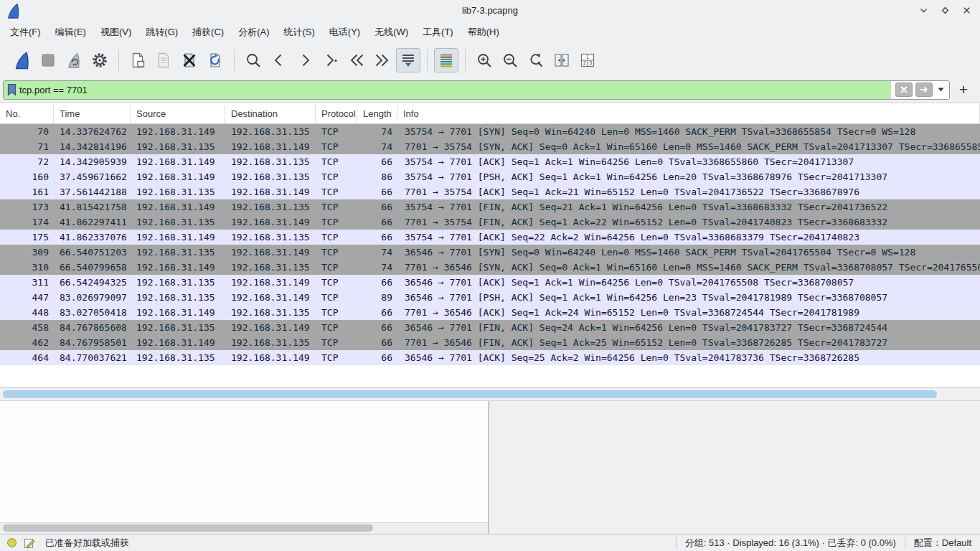 The width and height of the screenshot is (980, 551). What do you see at coordinates (279, 60) in the screenshot?
I see `go-back-icon` at bounding box center [279, 60].